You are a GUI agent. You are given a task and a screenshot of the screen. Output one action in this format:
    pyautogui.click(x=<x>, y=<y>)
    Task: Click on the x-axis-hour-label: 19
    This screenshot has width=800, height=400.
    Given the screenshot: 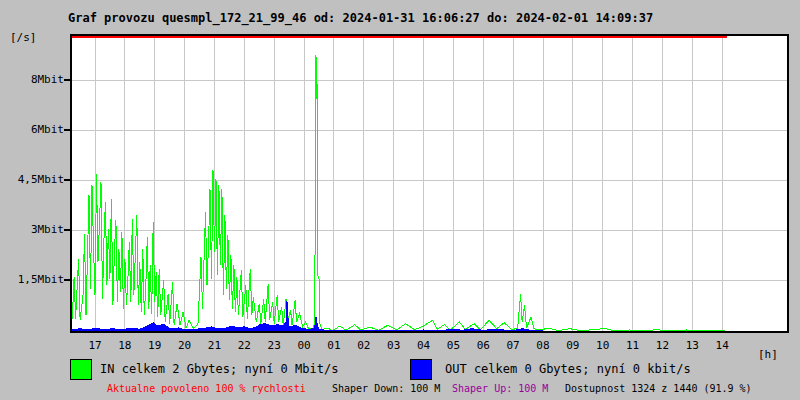 What is the action you would take?
    pyautogui.click(x=155, y=346)
    